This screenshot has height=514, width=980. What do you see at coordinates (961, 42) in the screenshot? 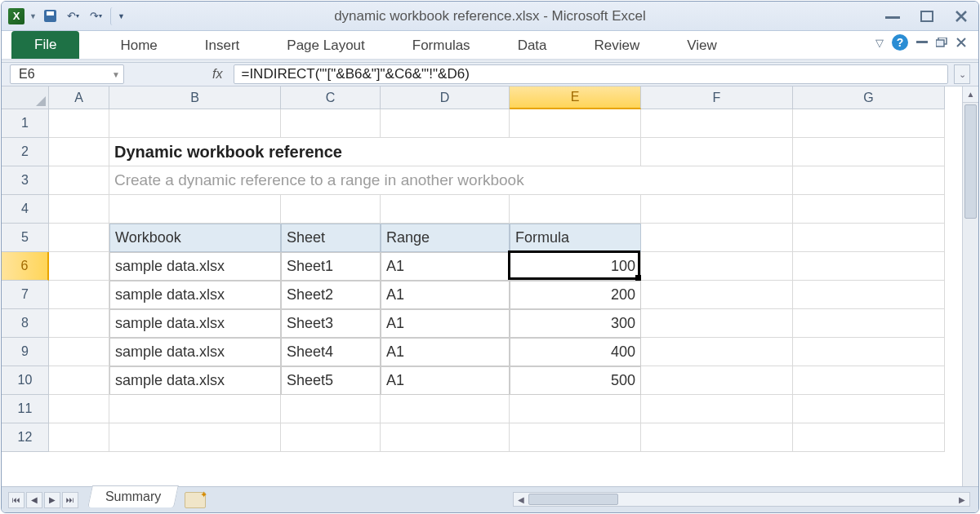
I see `doc-close-icon` at bounding box center [961, 42].